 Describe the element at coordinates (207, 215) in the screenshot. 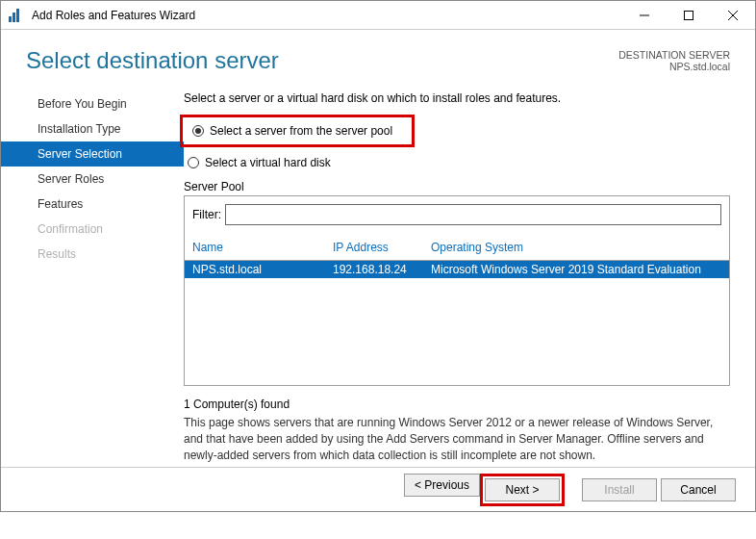

I see `filter-label: Filter:` at that location.